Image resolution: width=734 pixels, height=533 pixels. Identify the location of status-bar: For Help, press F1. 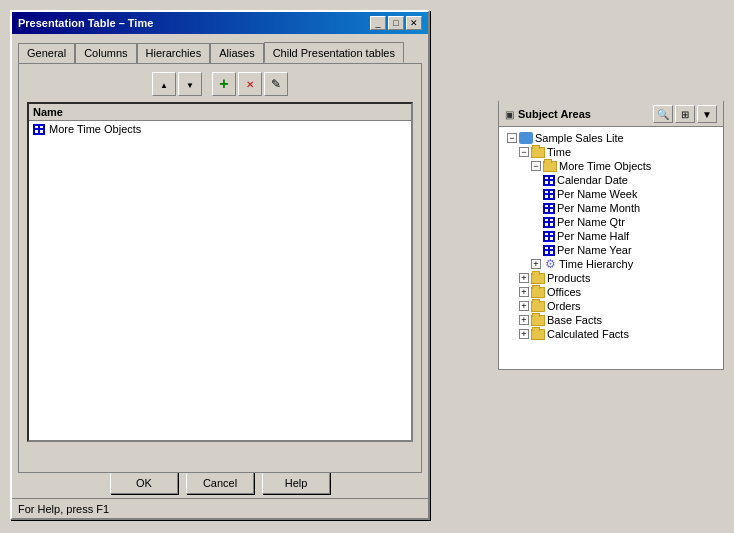
(220, 508).